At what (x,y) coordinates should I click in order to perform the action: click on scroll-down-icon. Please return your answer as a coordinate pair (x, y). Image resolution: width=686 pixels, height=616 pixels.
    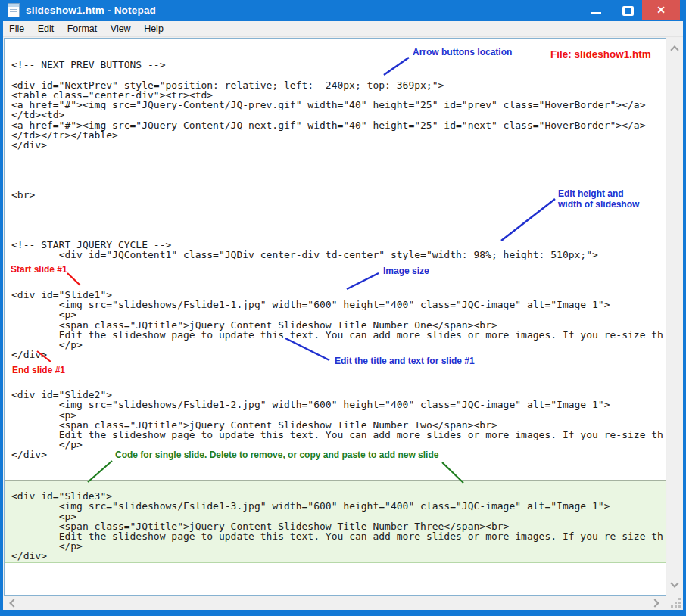
    Looking at the image, I should click on (674, 583).